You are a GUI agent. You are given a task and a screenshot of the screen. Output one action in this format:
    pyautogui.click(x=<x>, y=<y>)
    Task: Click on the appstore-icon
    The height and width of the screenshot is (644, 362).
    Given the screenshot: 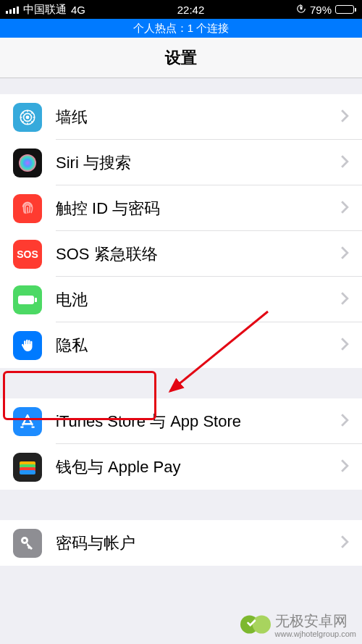 What is the action you would take?
    pyautogui.click(x=28, y=422)
    